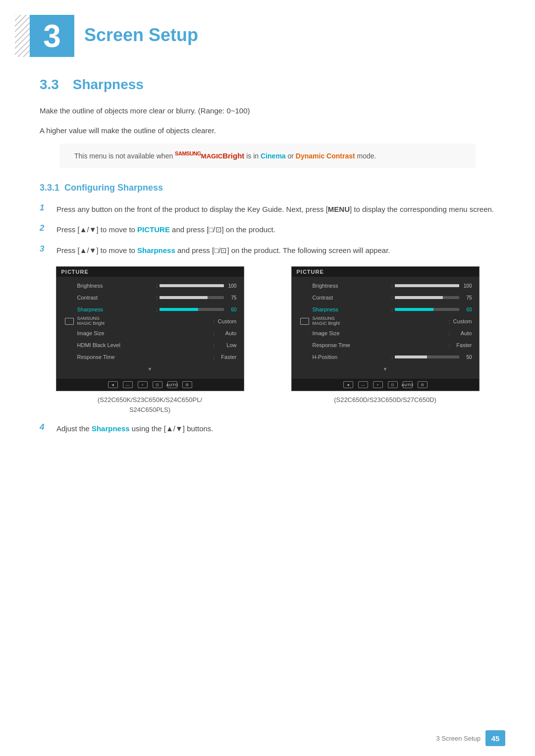 The image size is (535, 756). Describe the element at coordinates (150, 341) in the screenshot. I see `screenshot-left: PICTURE Brightness : 100` at that location.